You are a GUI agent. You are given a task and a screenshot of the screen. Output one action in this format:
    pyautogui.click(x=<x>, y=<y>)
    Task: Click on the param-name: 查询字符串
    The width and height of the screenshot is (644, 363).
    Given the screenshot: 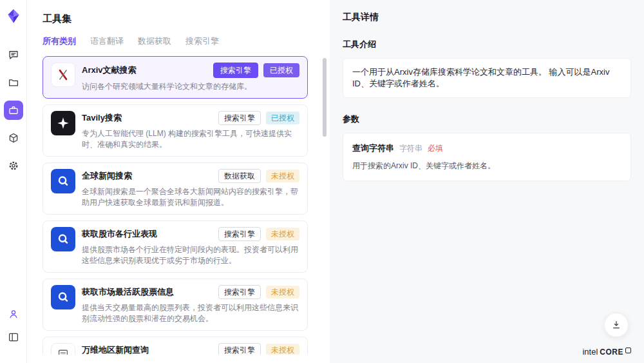 What is the action you would take?
    pyautogui.click(x=374, y=148)
    